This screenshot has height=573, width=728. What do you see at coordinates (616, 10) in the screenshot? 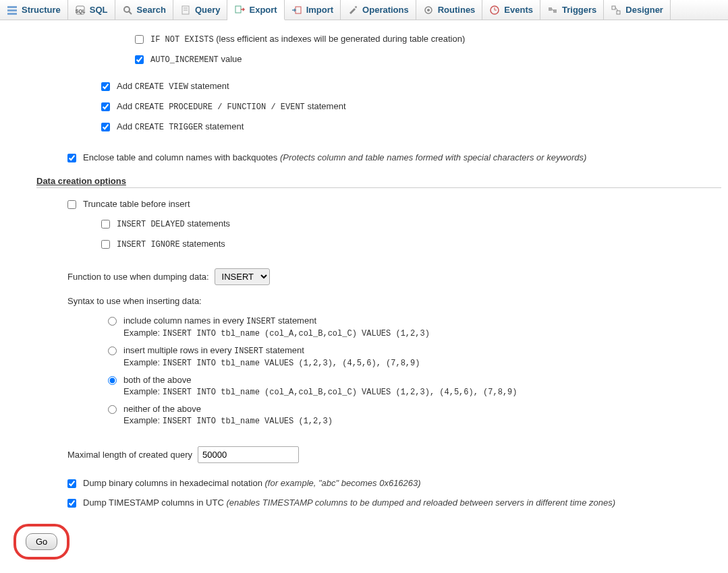
I see `designer-icon` at bounding box center [616, 10].